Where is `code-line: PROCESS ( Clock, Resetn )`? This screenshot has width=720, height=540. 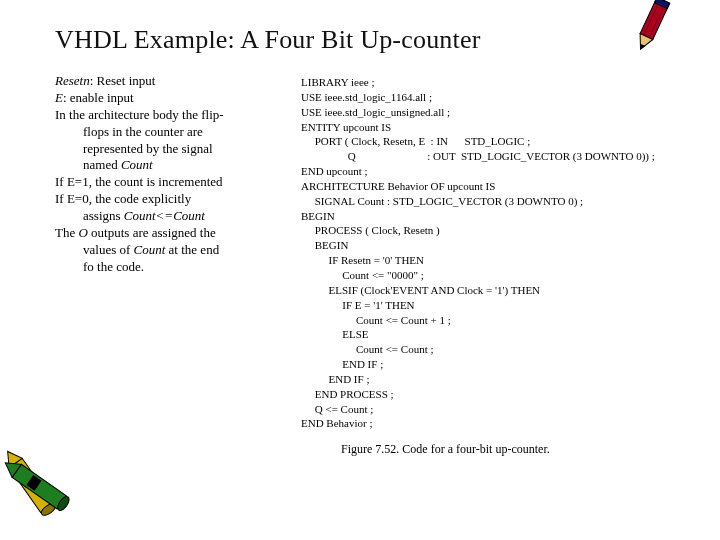
code-line: PROCESS ( Clock, Resetn ) is located at coordinates (490, 230).